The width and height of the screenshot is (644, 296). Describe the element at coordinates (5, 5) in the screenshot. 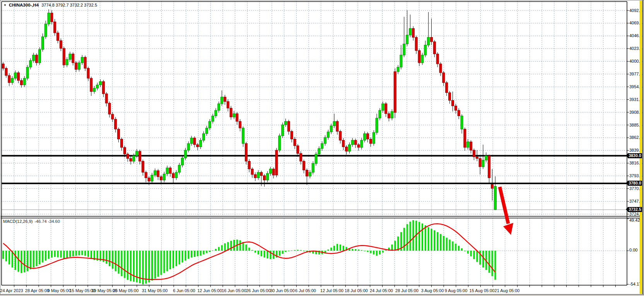

I see `dropdown-triangle-icon: ▼` at that location.